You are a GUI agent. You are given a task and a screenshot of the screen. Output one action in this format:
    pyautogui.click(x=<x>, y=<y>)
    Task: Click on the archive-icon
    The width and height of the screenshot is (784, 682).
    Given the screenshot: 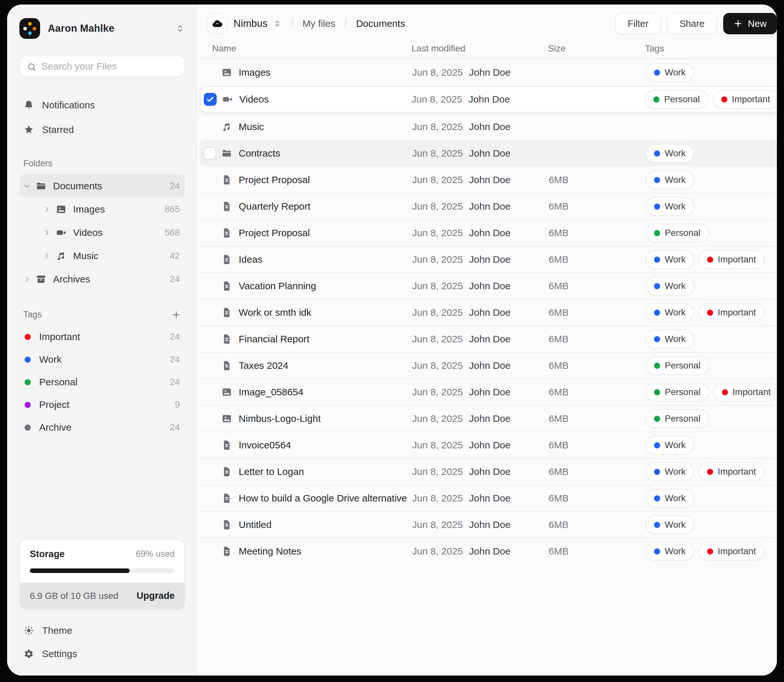 What is the action you would take?
    pyautogui.click(x=41, y=279)
    